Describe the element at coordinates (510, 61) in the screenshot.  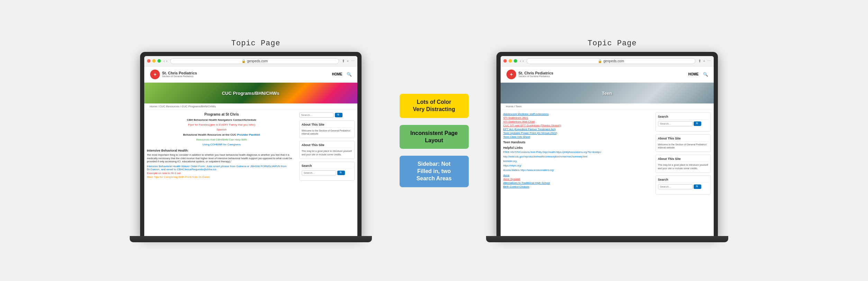
I see `right-minimize-button` at that location.